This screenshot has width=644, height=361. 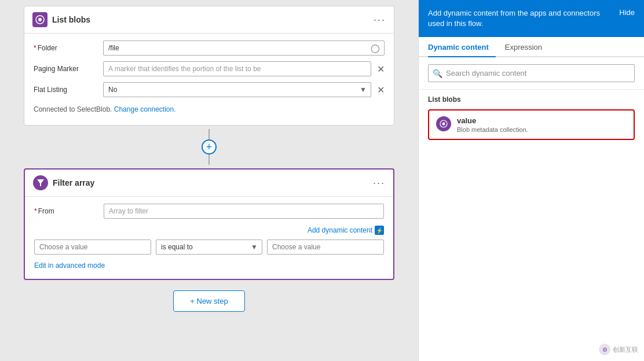 What do you see at coordinates (65, 48) in the screenshot?
I see `folder-label: Folder` at bounding box center [65, 48].